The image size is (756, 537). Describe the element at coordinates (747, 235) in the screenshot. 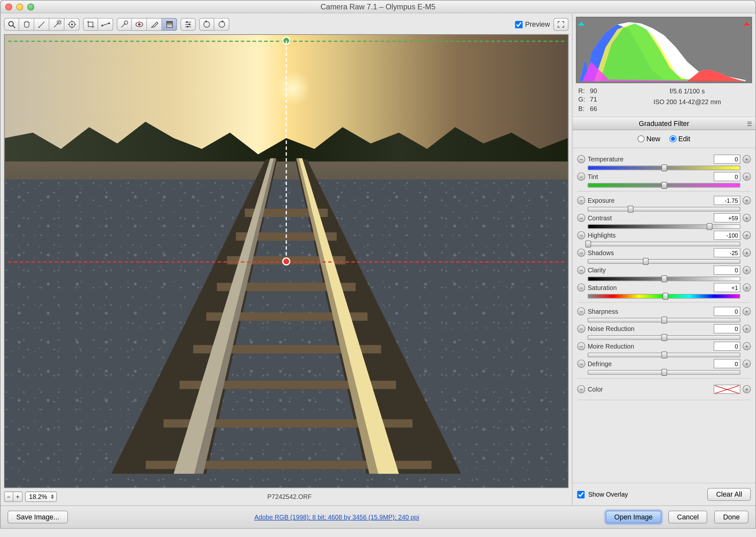

I see `highlights-plus: +` at that location.